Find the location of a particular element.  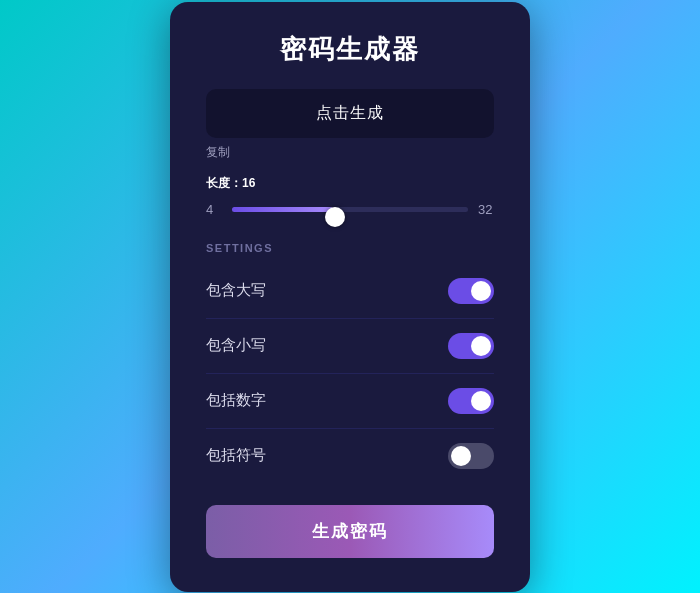

slider-container is located at coordinates (350, 210).